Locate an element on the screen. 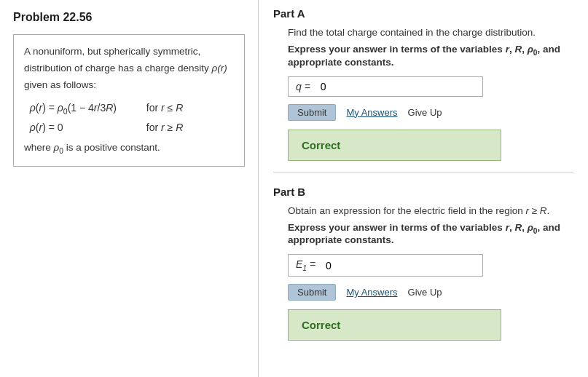 Image resolution: width=588 pixels, height=377 pixels. part-b-answer-label: E1 = is located at coordinates (309, 265).